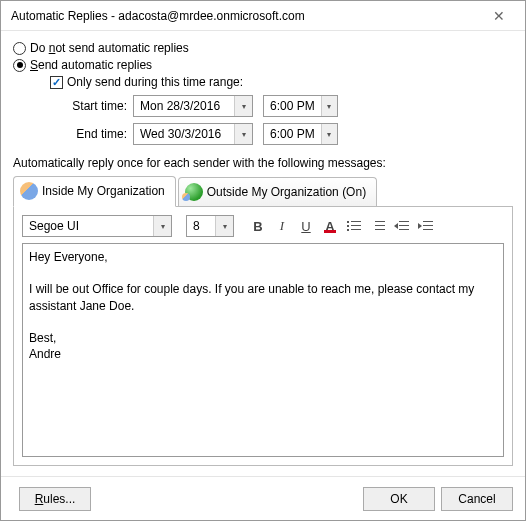 Image resolution: width=526 pixels, height=521 pixels. I want to click on end-date-value: Wed 30/3/2016, so click(184, 134).